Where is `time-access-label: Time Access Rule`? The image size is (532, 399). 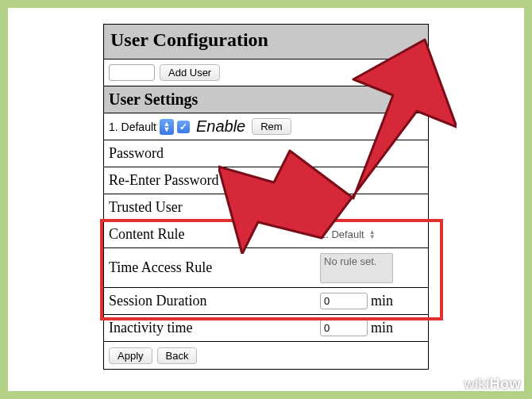 time-access-label: Time Access Rule is located at coordinates (214, 268).